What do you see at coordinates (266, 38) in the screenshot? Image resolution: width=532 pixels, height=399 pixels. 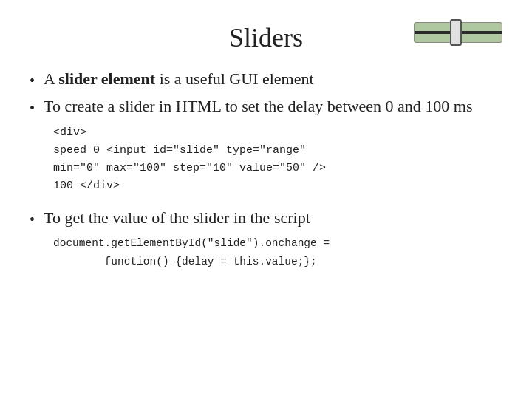 I see `page-title: Sliders` at bounding box center [266, 38].